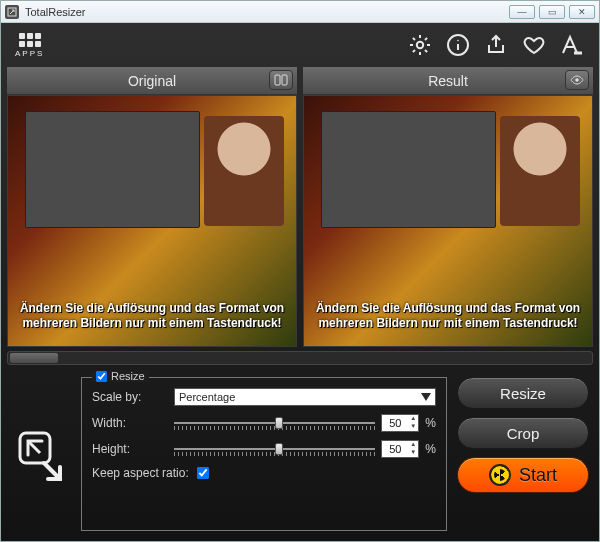 This screenshot has height=542, width=600. What do you see at coordinates (426, 397) in the screenshot?
I see `dropdown-icon` at bounding box center [426, 397].